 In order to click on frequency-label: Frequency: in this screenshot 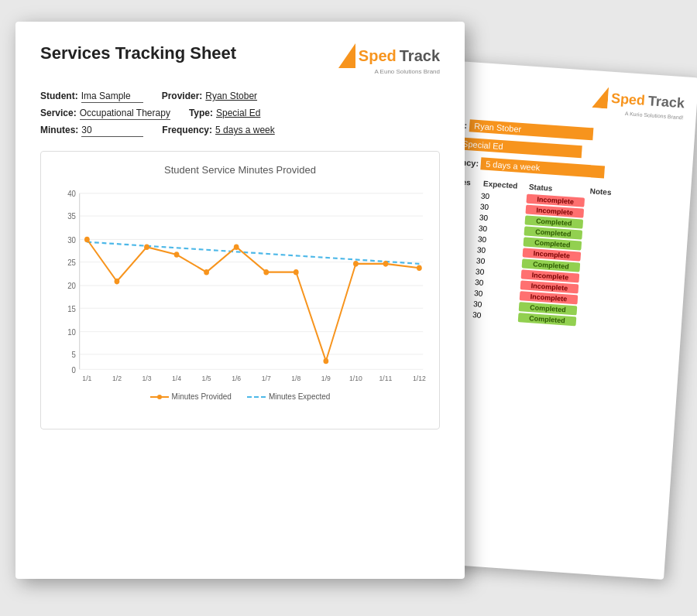, I will do `click(187, 130)`.